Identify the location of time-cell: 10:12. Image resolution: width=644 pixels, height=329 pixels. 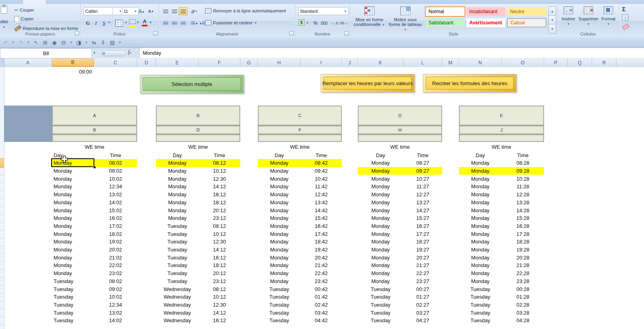
(219, 234).